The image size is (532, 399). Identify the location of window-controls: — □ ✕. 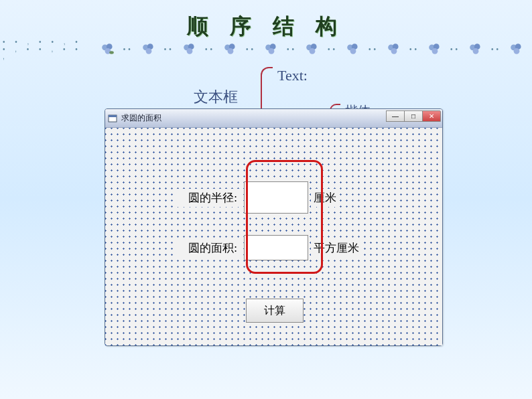
(414, 116).